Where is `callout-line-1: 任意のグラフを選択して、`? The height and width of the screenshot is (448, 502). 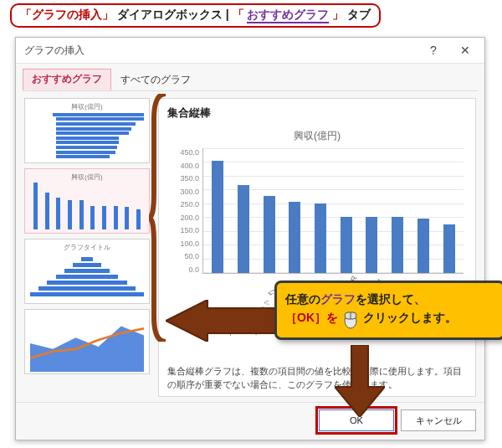
callout-line-1: 任意のグラフを選択して、 is located at coordinates (390, 299).